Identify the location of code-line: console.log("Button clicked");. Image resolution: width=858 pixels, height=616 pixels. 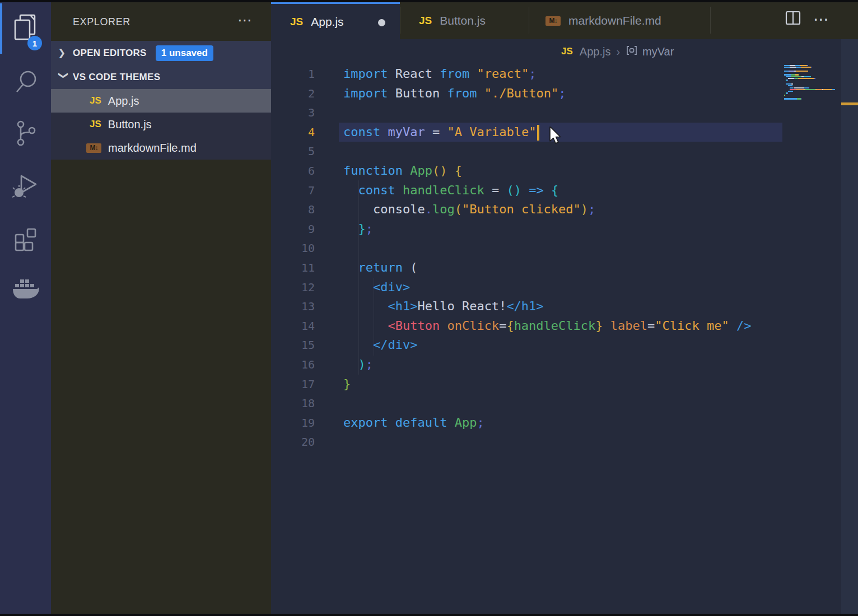
(548, 209).